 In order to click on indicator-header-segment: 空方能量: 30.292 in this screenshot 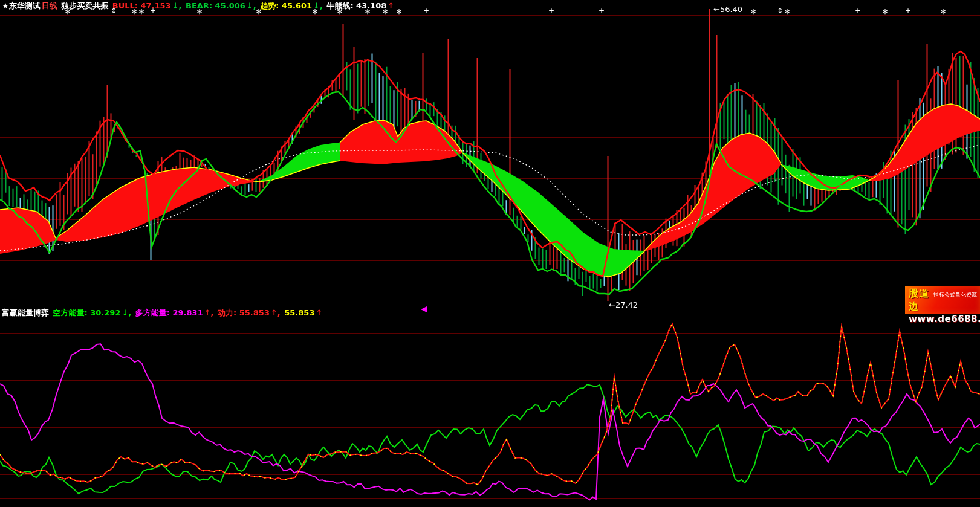, I will do `click(87, 313)`.